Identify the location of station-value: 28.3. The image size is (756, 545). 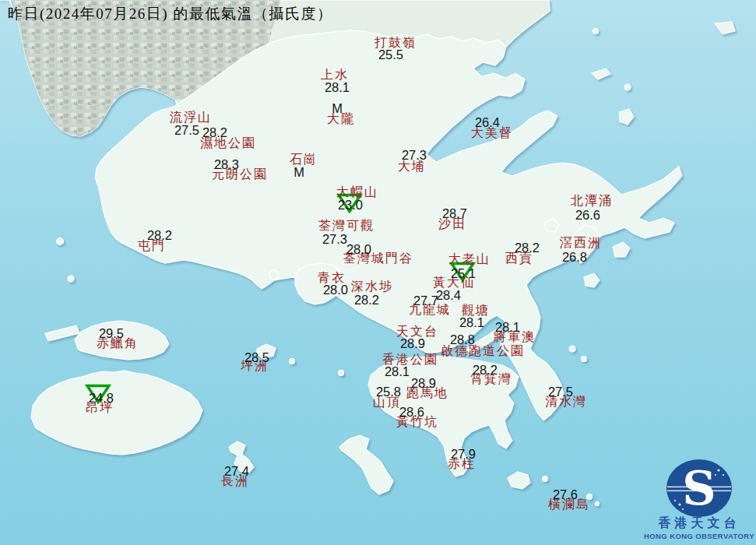
(227, 165).